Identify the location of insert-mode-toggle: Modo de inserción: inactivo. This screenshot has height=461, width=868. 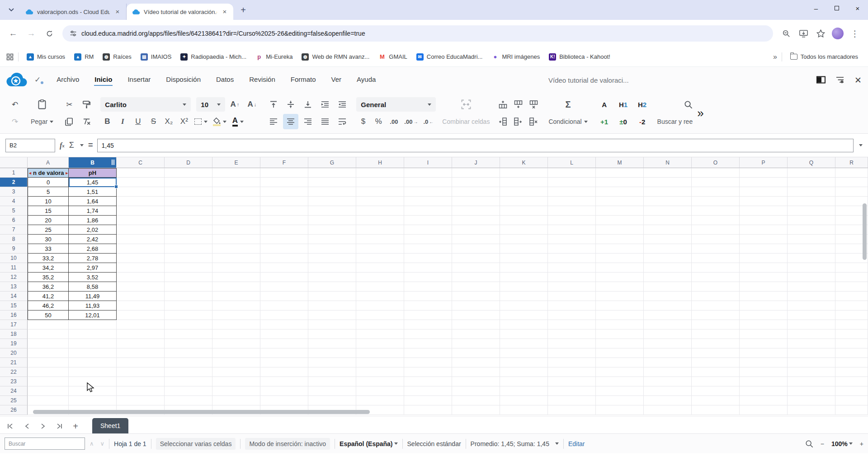
(288, 444).